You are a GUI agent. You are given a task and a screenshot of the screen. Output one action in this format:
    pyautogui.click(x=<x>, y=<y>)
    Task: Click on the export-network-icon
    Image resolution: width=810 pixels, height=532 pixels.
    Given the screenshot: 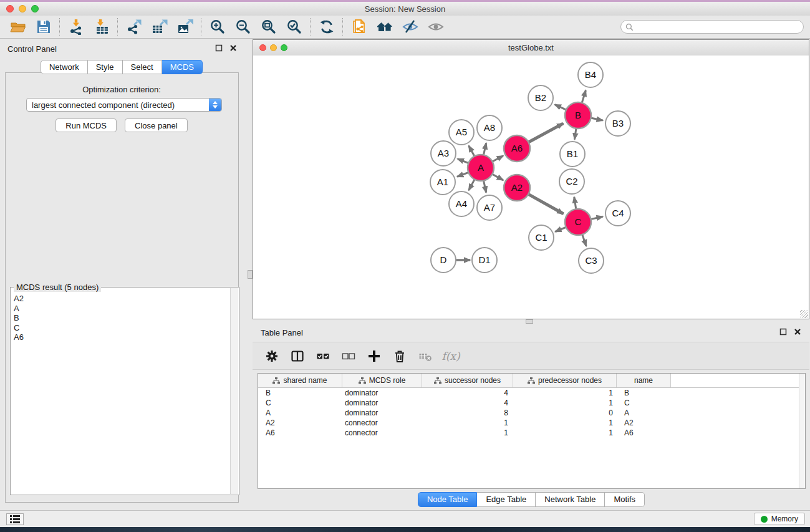 What is the action you would take?
    pyautogui.click(x=133, y=27)
    